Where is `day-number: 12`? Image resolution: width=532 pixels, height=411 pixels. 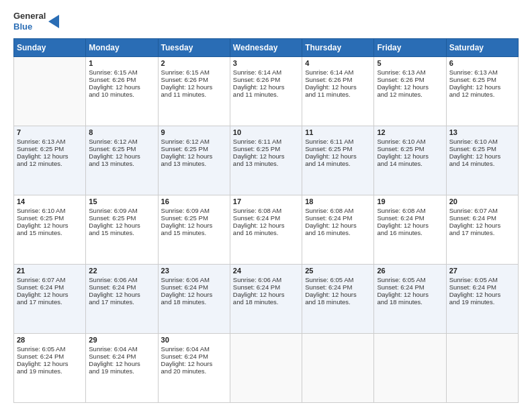
day-number: 12 is located at coordinates (410, 132).